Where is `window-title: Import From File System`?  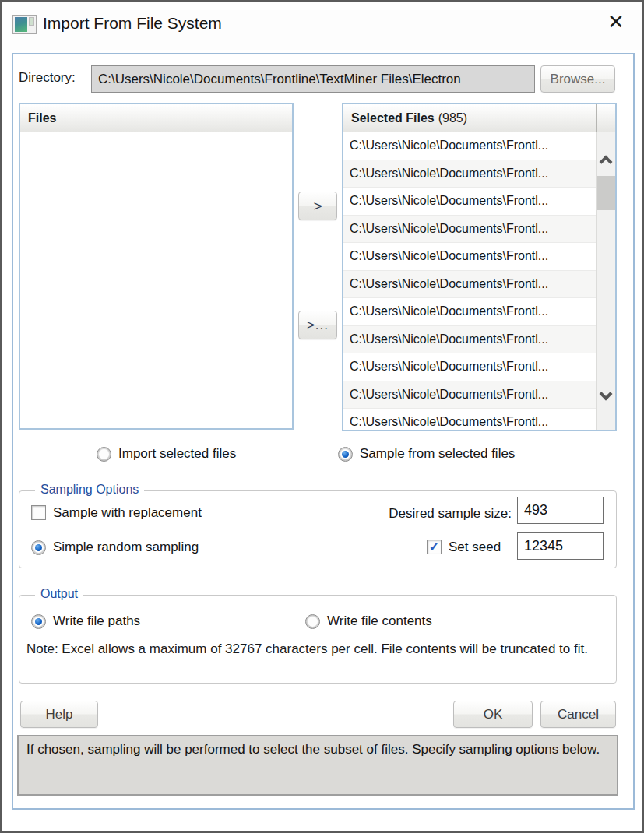 window-title: Import From File System is located at coordinates (132, 23).